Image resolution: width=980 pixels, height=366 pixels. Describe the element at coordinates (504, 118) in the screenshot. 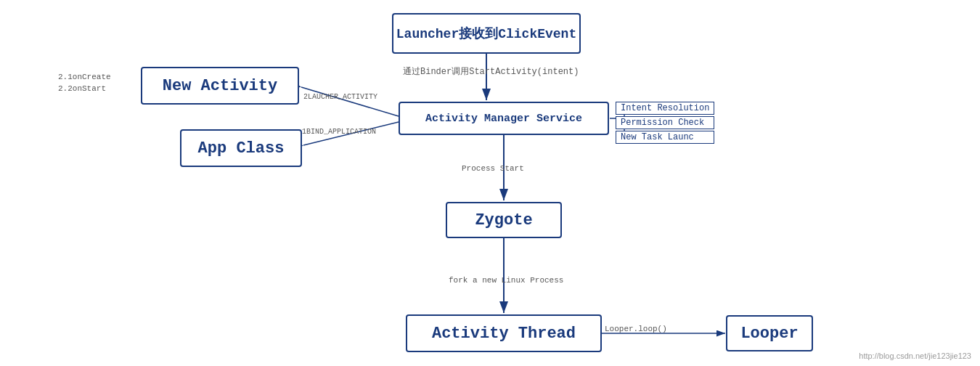

I see `ams-box: Activity Manager Service` at that location.